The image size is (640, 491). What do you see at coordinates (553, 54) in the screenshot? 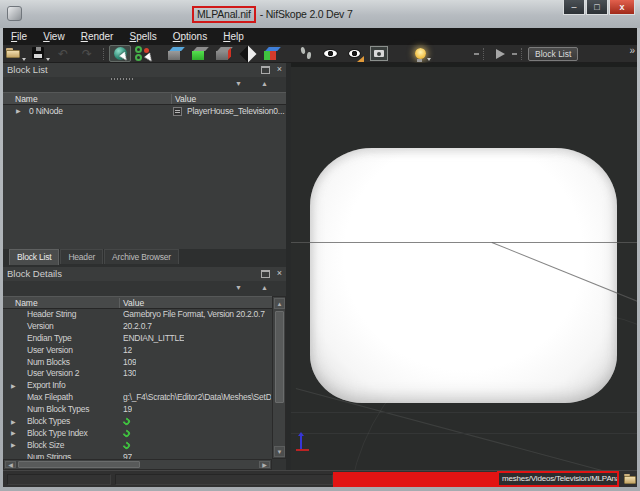
I see `block-list-view-combo: Block List` at bounding box center [553, 54].